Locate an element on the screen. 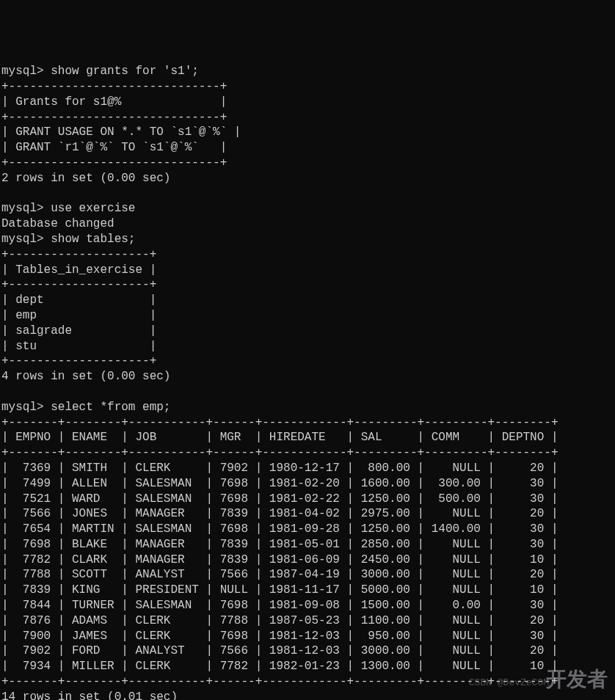  terminal-line: | 7499 | ALLEN | SALESMAN | 7698 | 1981-… is located at coordinates (308, 484).